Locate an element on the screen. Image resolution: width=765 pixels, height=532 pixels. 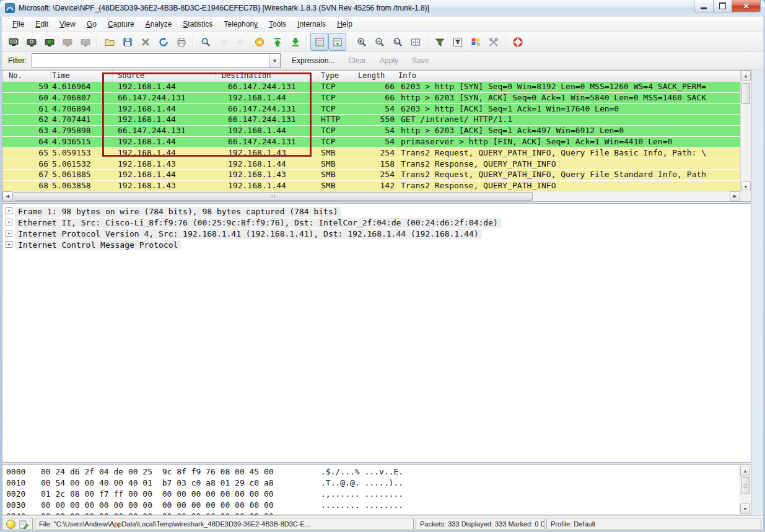
menu-edit: Edit is located at coordinates (42, 24).